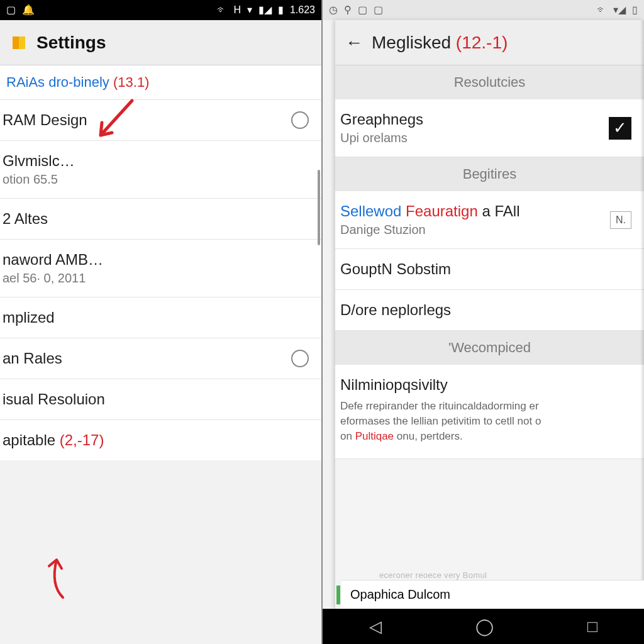 The height and width of the screenshot is (644, 644). What do you see at coordinates (375, 626) in the screenshot?
I see `back-nav-icon: ◁` at bounding box center [375, 626].